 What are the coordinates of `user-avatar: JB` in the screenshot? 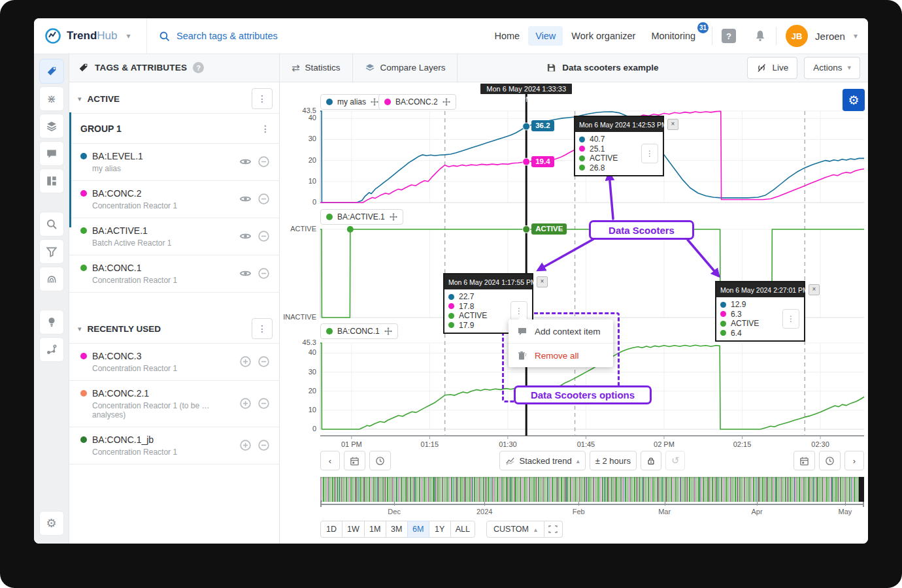 It's located at (797, 36).